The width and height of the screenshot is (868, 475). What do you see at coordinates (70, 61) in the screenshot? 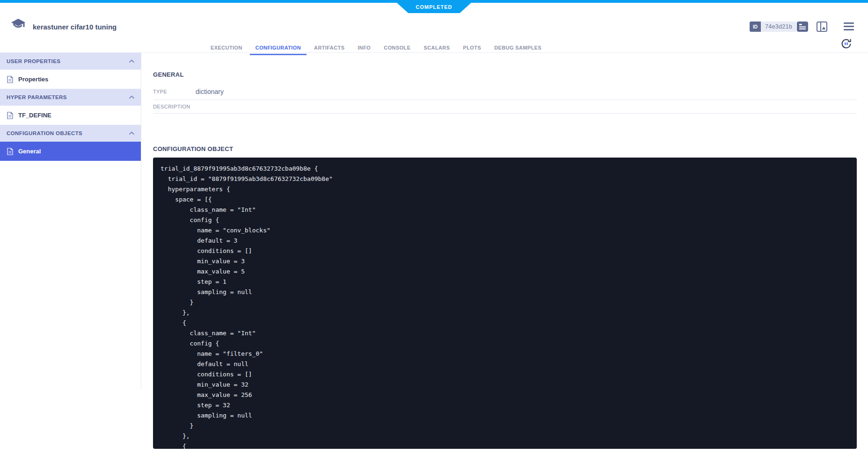
I see `section-user-properties: USER PROPERTIES` at bounding box center [70, 61].